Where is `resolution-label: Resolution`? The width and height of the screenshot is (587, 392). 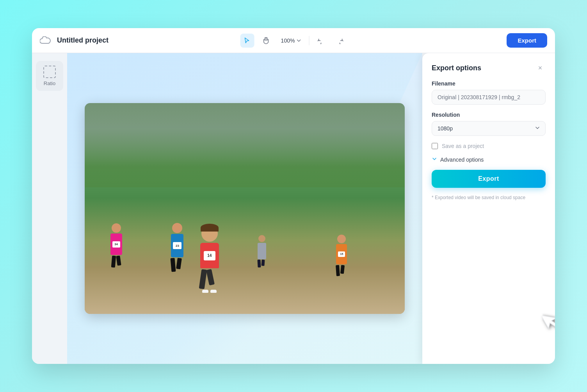
resolution-label: Resolution is located at coordinates (489, 115).